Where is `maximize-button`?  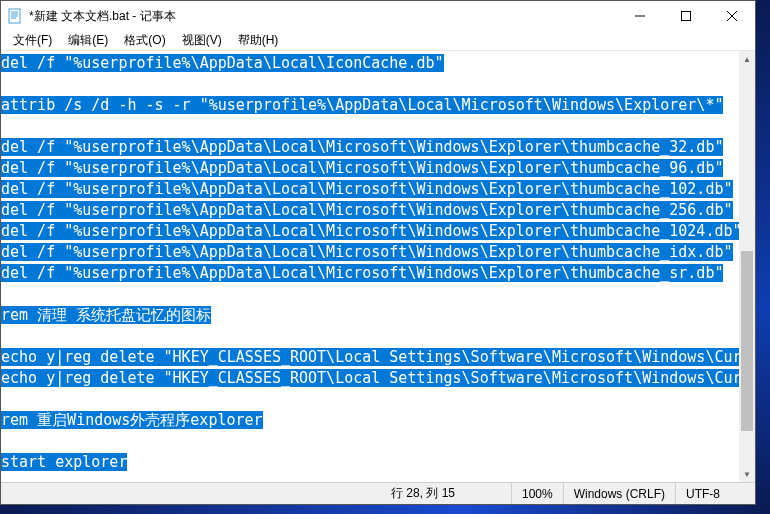 maximize-button is located at coordinates (686, 16).